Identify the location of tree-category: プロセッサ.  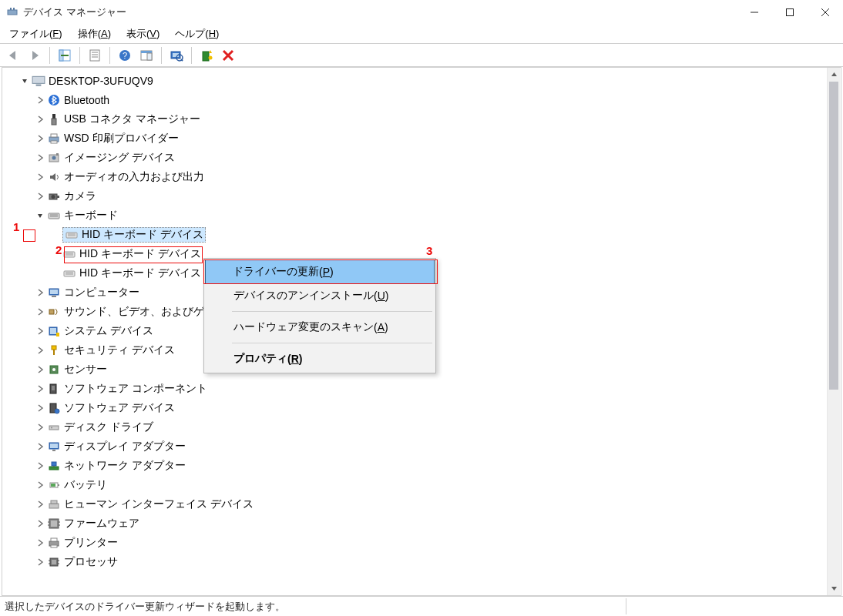
(422, 562).